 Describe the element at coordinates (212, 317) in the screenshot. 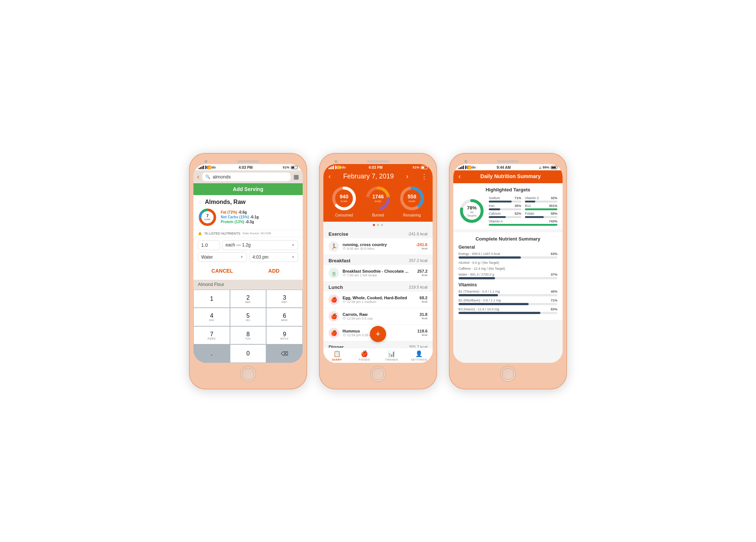

I see `kb-key-4: 4GHI` at that location.